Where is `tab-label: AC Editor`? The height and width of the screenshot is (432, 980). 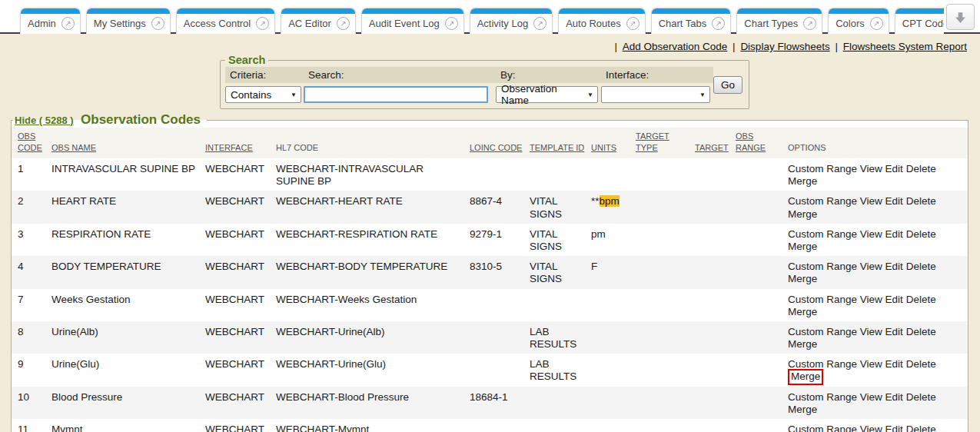 tab-label: AC Editor is located at coordinates (310, 23).